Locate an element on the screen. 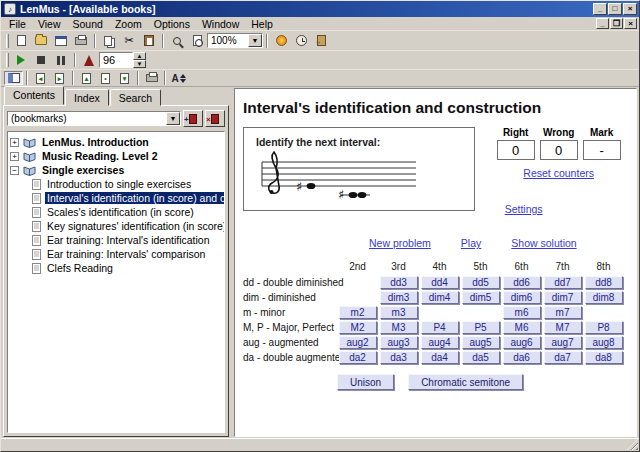 This screenshot has height=452, width=640. new-problem-link: New problem is located at coordinates (400, 243).